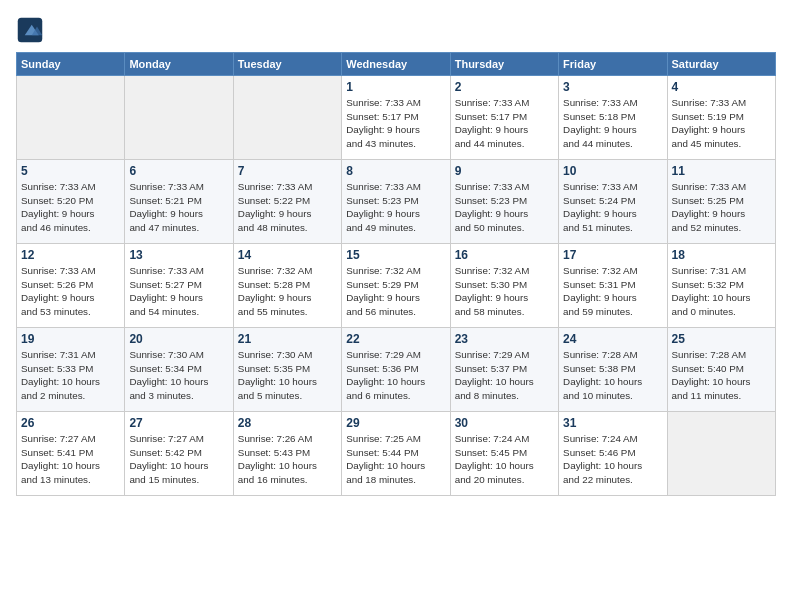 This screenshot has width=792, height=612. Describe the element at coordinates (178, 376) in the screenshot. I see `day-info: Sunrise: 7:30 AM Sunset: 5:34 PM Dayligh…` at that location.